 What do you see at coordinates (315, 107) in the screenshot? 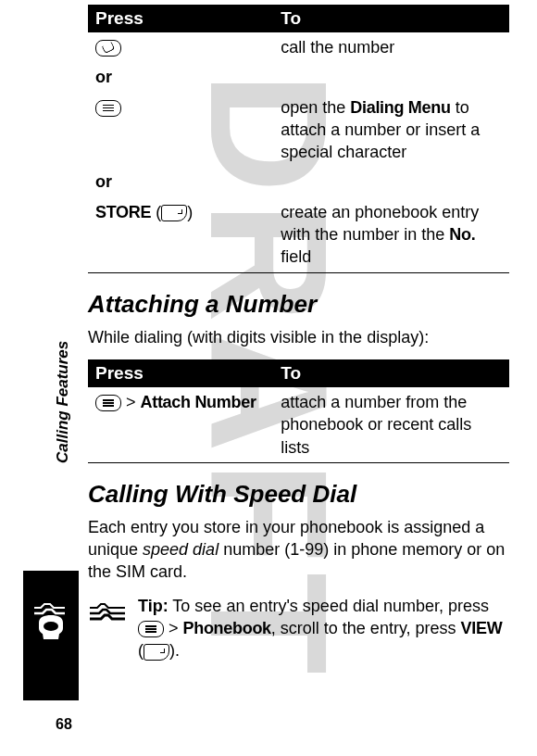
I see `text: open the` at bounding box center [315, 107].